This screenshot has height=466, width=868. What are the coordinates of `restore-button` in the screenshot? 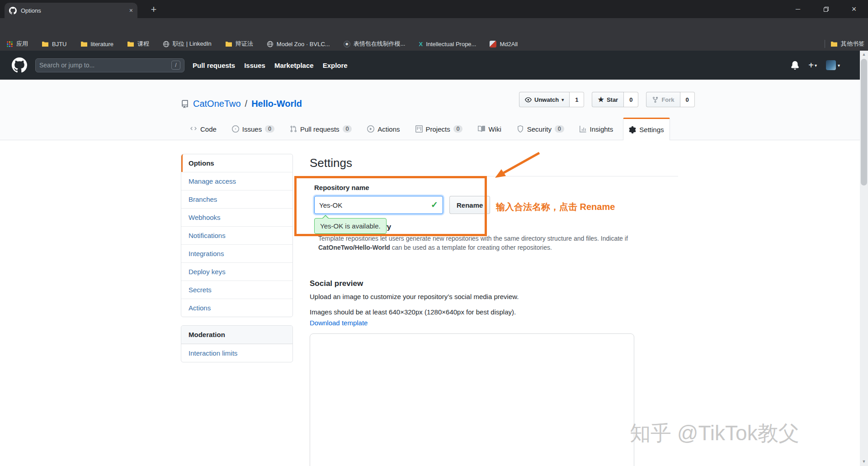 It's located at (826, 9).